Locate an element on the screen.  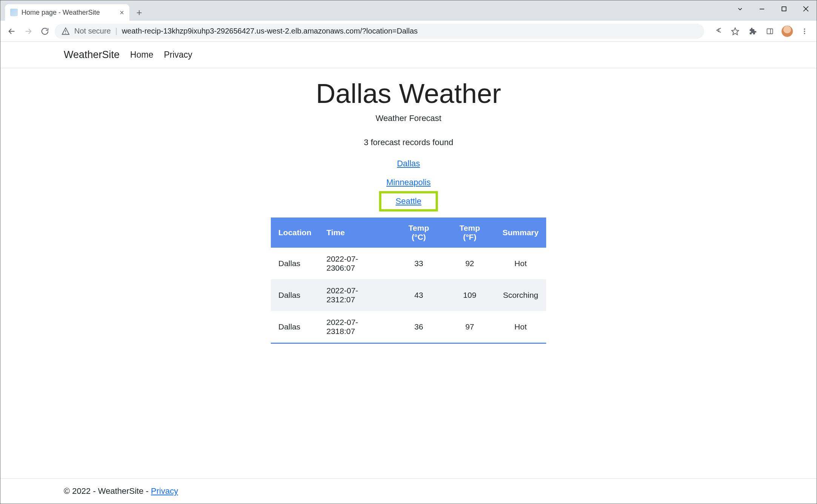
link-minneapolis: Minneapolis is located at coordinates (408, 182).